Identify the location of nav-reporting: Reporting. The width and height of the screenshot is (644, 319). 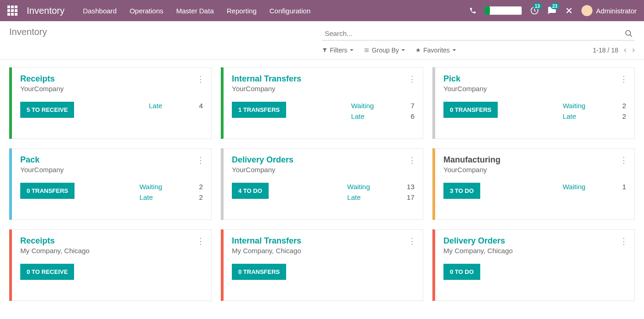
(242, 11).